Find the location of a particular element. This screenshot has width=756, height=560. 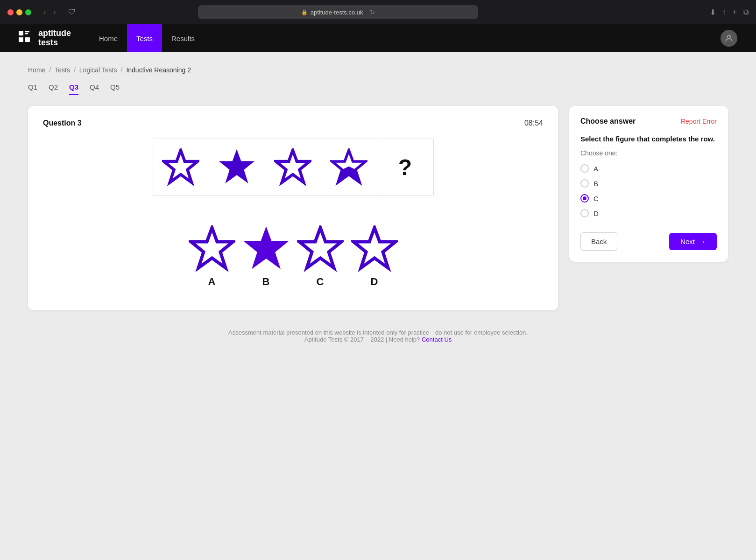

answer-option-d: D is located at coordinates (374, 257).